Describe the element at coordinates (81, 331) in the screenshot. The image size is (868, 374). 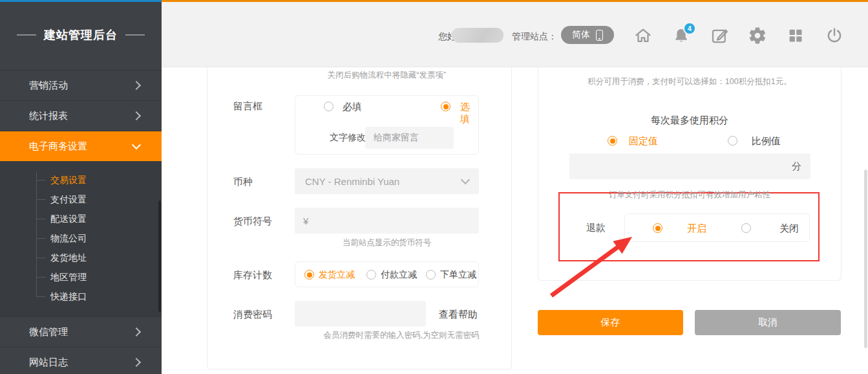
I see `sidebar-item-wechat: 微信管理` at that location.